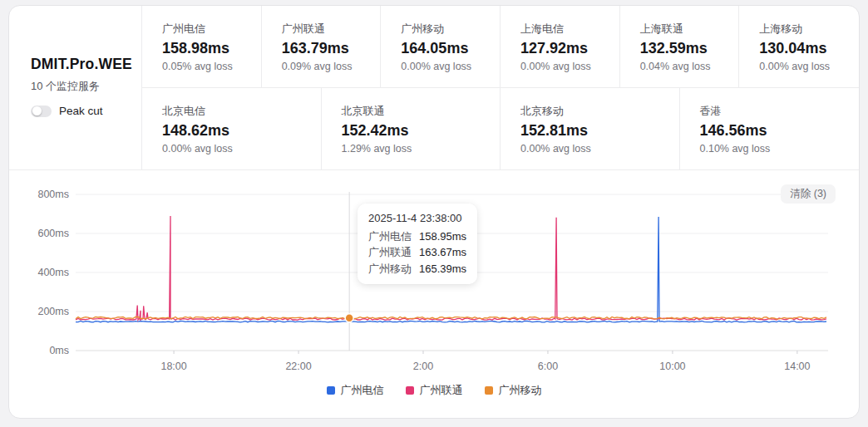  I want to click on legend-item: 广州联通, so click(434, 390).